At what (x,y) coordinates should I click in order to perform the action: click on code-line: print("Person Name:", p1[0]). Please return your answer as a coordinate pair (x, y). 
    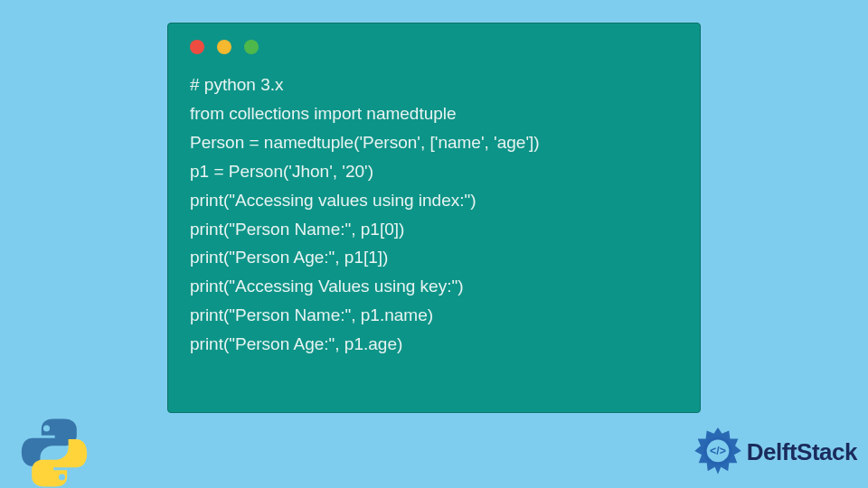
    Looking at the image, I should click on (434, 230).